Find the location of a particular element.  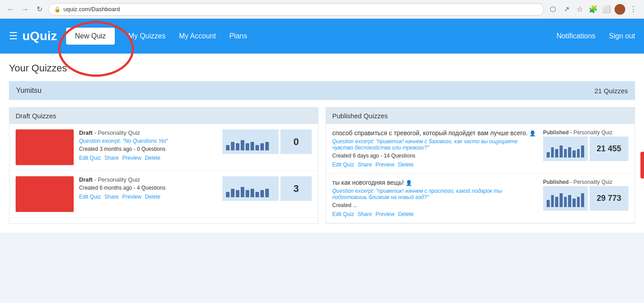

back-button: ← is located at coordinates (11, 9).